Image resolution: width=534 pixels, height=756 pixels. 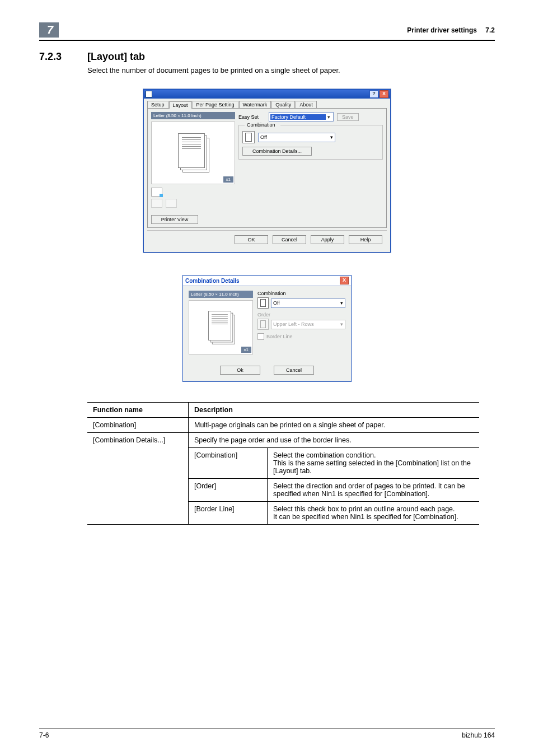 I want to click on border-line-checkbox, so click(x=261, y=337).